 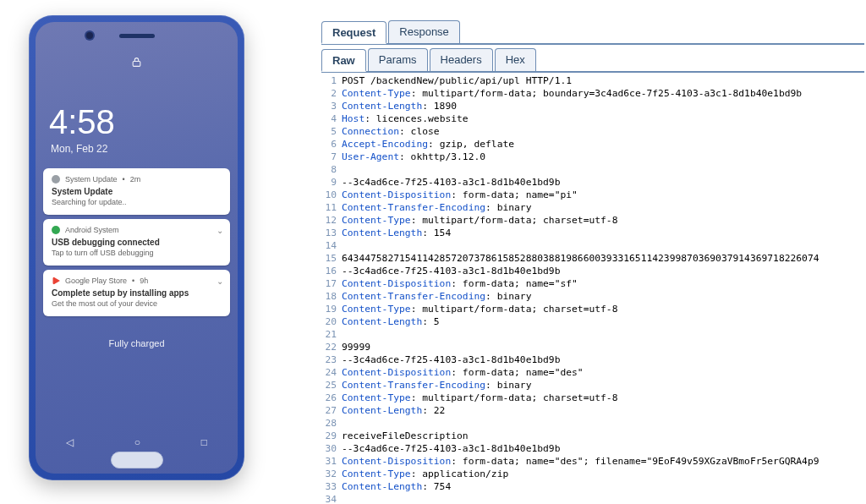 I want to click on notification-title: System Update, so click(x=137, y=191).